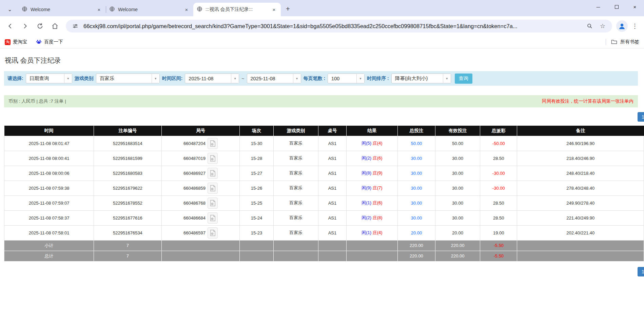  What do you see at coordinates (128, 218) in the screenshot?
I see `cell-bet-id: 522951677616` at bounding box center [128, 218].